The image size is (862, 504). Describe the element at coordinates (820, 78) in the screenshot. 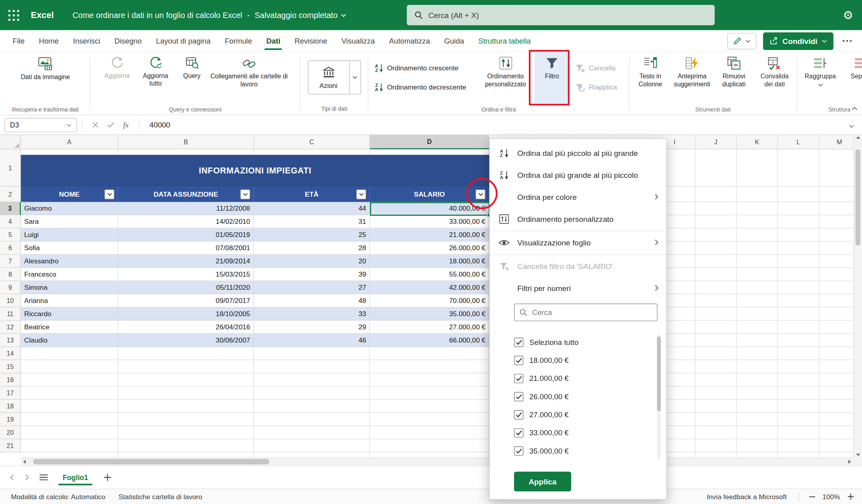

I see `group-rows-button: Raggruppa` at that location.